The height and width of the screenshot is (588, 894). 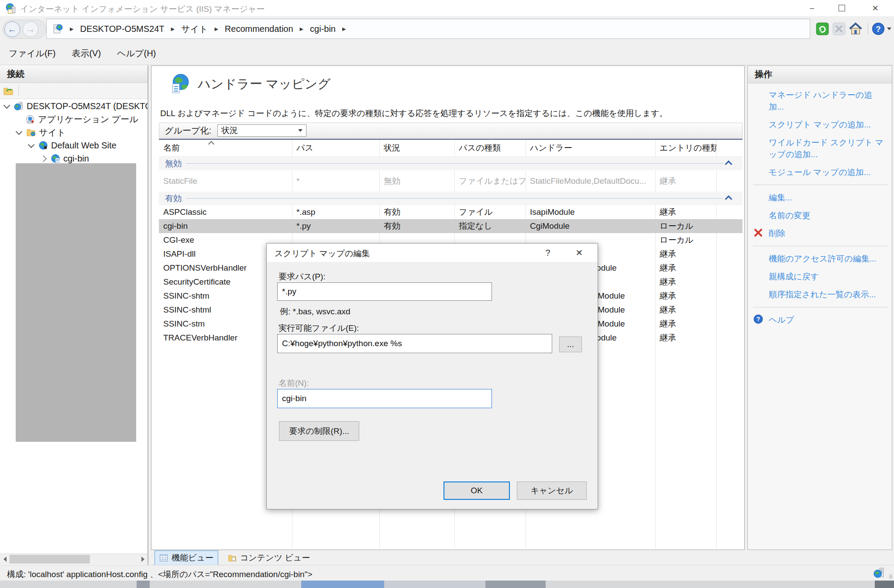 What do you see at coordinates (842, 8) in the screenshot?
I see `maximize-icon` at bounding box center [842, 8].